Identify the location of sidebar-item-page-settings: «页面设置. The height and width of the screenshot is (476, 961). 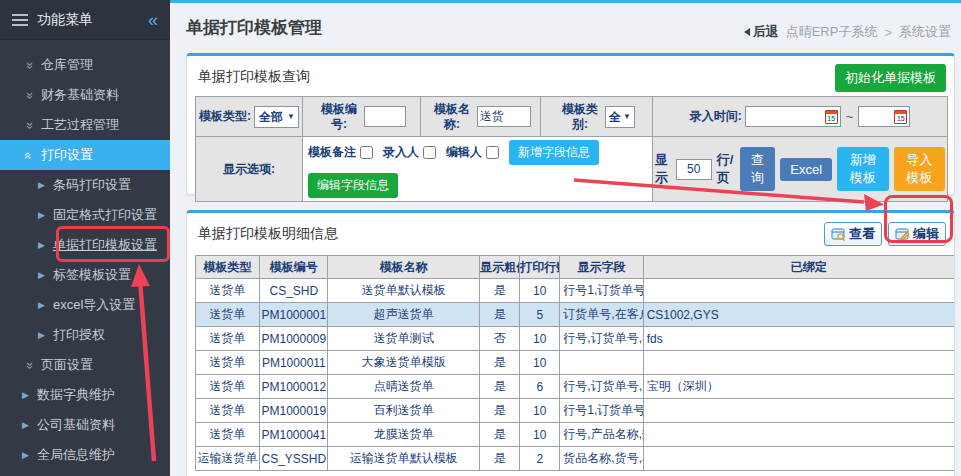
(85, 365).